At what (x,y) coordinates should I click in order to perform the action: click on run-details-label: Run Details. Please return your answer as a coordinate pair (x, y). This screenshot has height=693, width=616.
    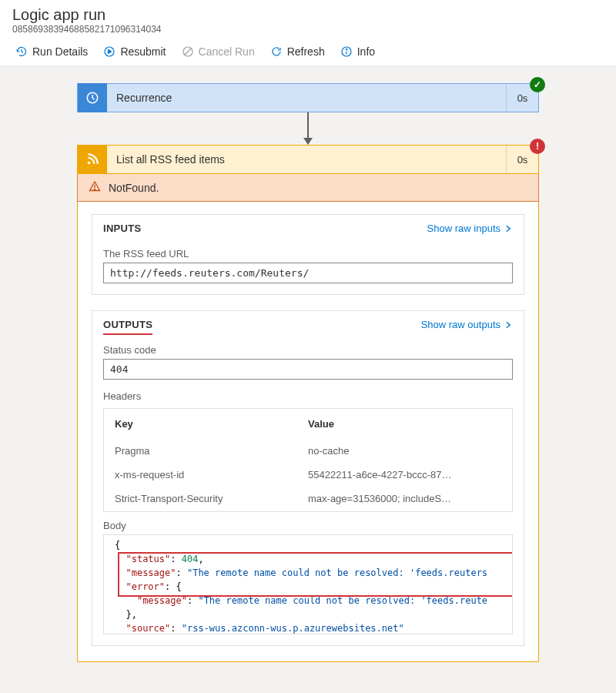
    Looking at the image, I should click on (60, 52).